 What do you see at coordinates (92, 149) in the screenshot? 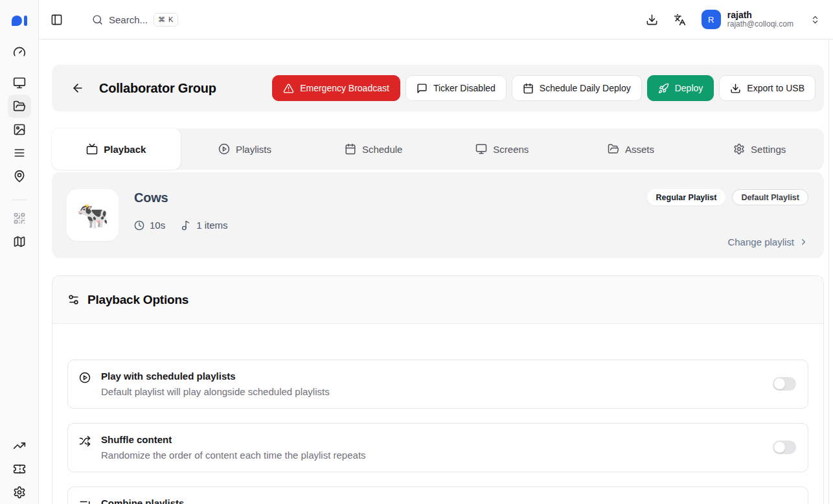
I see `tv-icon` at bounding box center [92, 149].